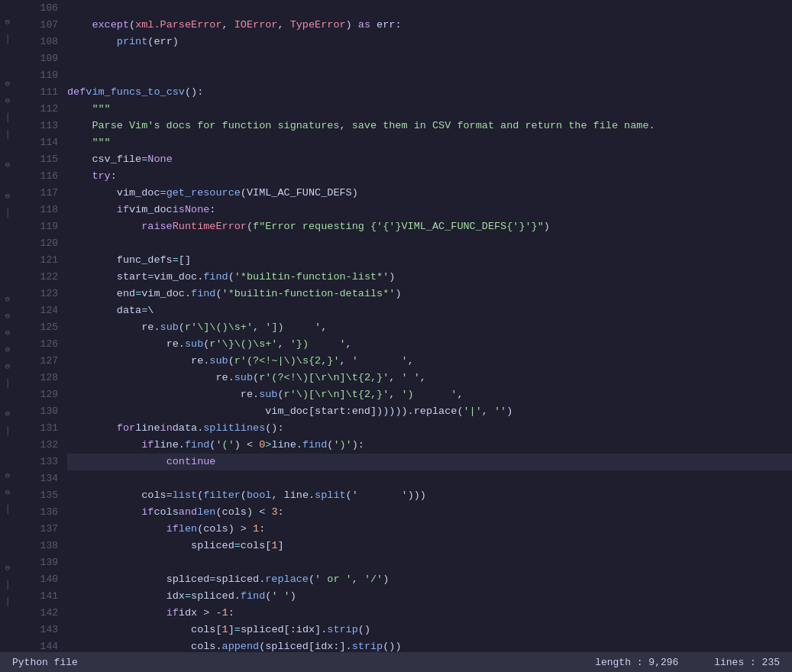 The width and height of the screenshot is (792, 672). I want to click on code-line: spliced = cols[1], so click(429, 546).